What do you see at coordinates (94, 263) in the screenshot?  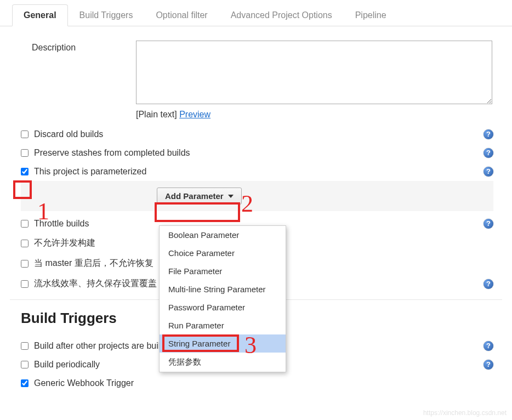 I see `no-resume-label: 当 master 重启后，不允许恢复` at bounding box center [94, 263].